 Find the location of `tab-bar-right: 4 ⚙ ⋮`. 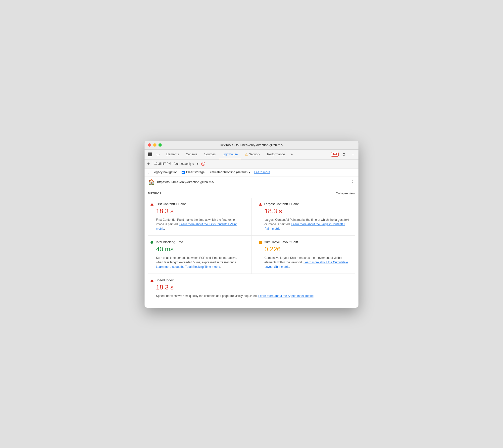

tab-bar-right: 4 ⚙ ⋮ is located at coordinates (344, 154).